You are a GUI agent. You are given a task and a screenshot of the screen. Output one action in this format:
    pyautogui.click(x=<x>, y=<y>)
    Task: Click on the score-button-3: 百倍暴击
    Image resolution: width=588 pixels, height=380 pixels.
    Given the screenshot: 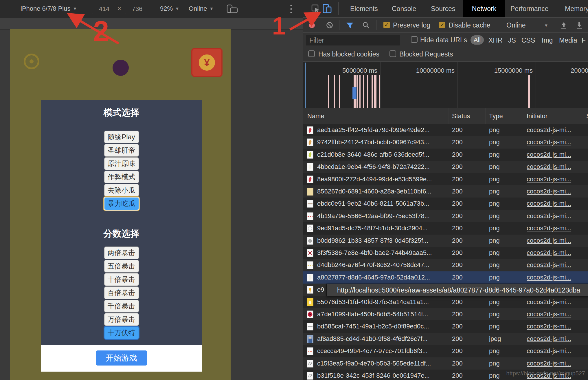 What is the action you would take?
    pyautogui.click(x=122, y=293)
    